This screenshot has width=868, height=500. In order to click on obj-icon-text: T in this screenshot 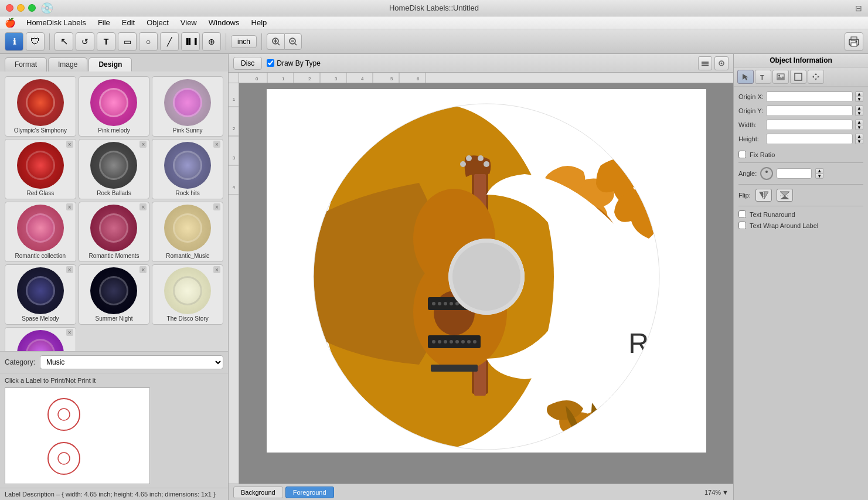, I will do `click(763, 77)`.